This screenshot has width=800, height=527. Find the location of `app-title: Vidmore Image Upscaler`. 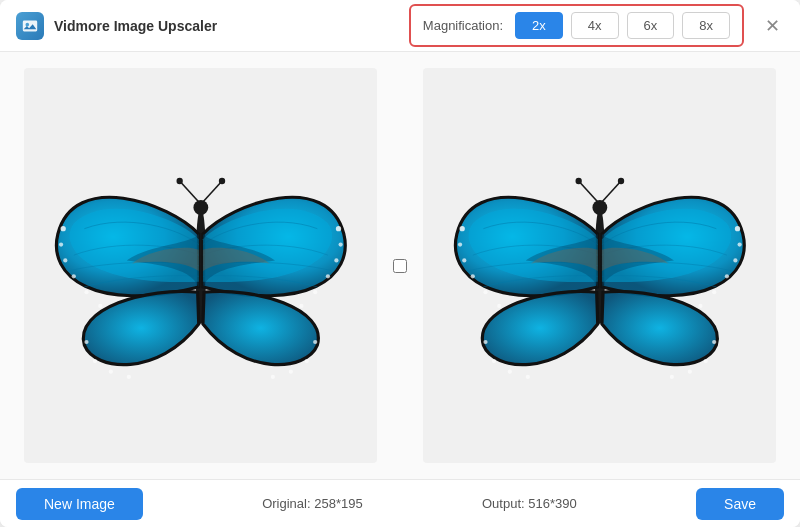

app-title: Vidmore Image Upscaler is located at coordinates (136, 26).